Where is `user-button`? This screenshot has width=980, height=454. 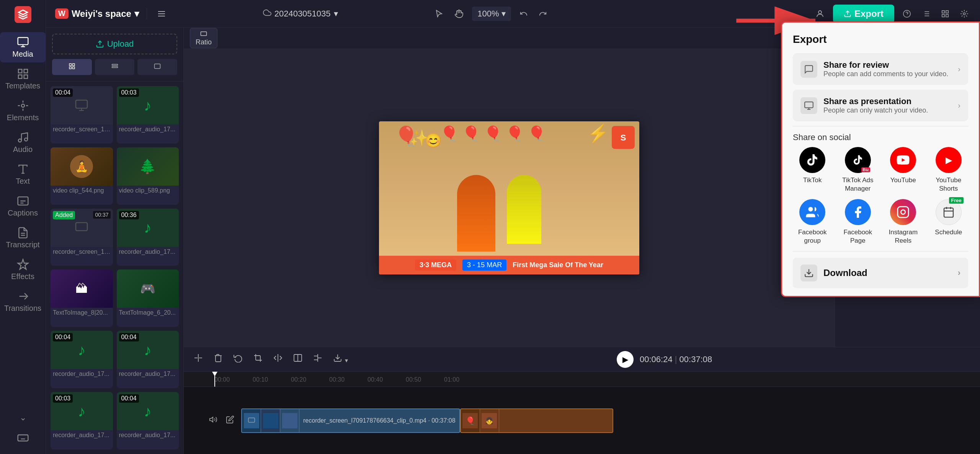 user-button is located at coordinates (820, 14).